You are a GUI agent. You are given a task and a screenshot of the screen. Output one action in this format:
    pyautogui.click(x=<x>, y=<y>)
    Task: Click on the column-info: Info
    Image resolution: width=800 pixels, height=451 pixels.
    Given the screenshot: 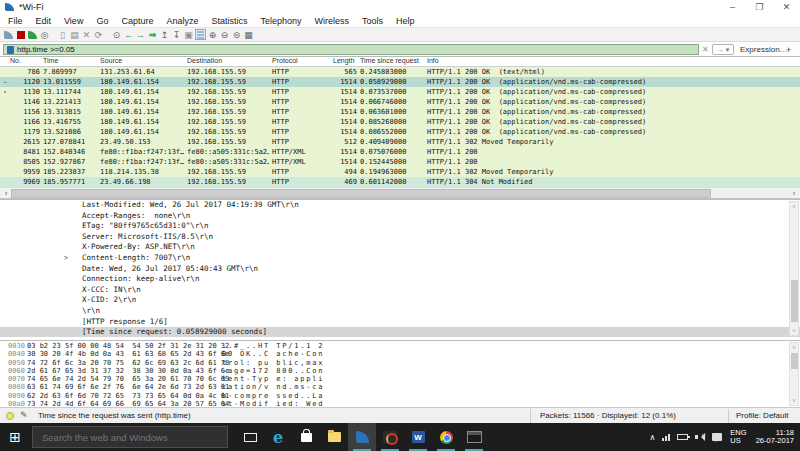 What is the action you would take?
    pyautogui.click(x=612, y=62)
    